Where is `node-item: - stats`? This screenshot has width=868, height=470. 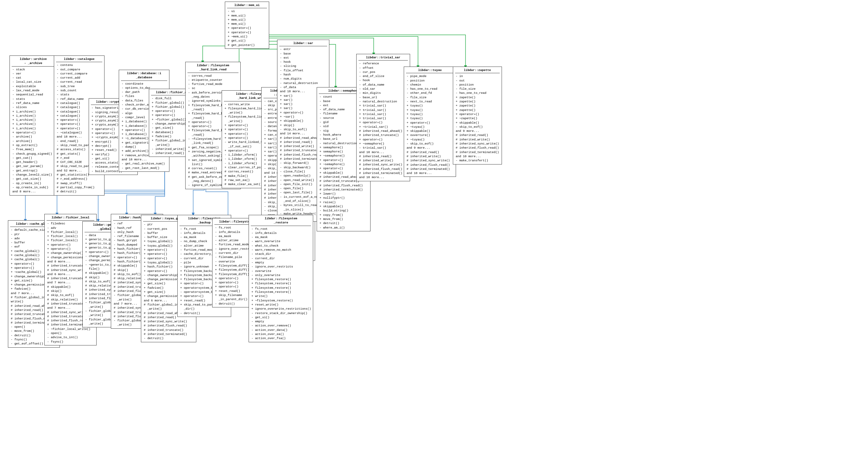
node-item: - stats is located at coordinates (79, 94).